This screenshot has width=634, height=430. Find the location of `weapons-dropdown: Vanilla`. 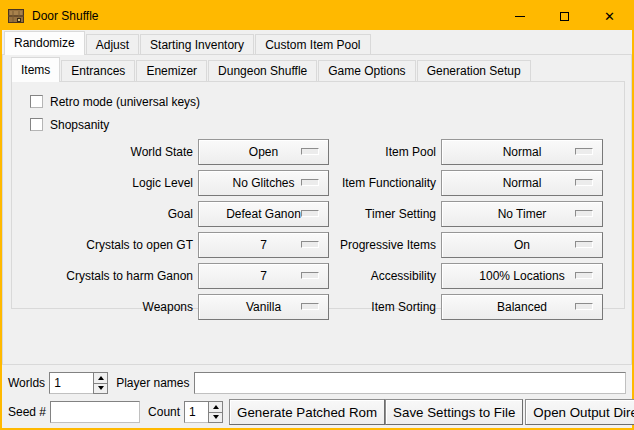

weapons-dropdown: Vanilla is located at coordinates (264, 307).